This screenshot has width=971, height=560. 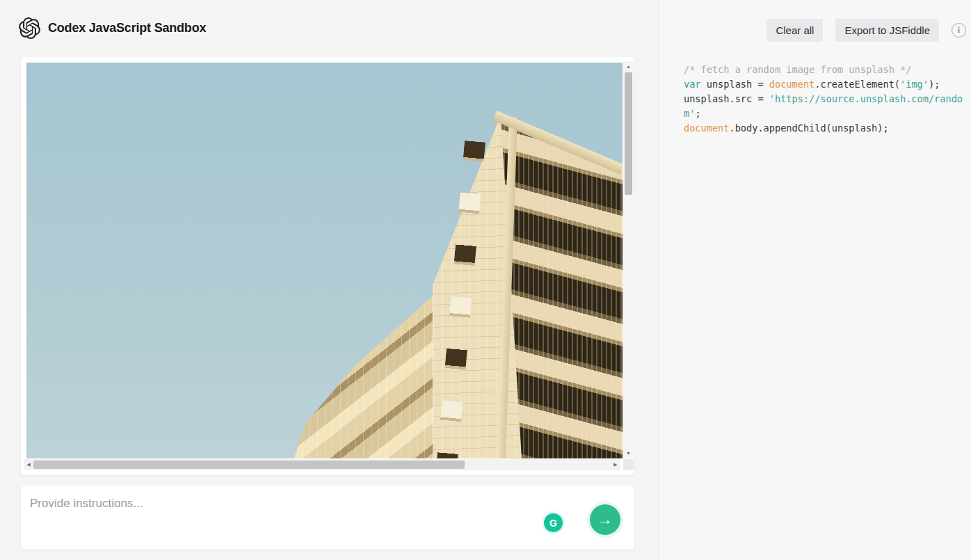 What do you see at coordinates (616, 465) in the screenshot?
I see `scroll-right-icon: ▶` at bounding box center [616, 465].